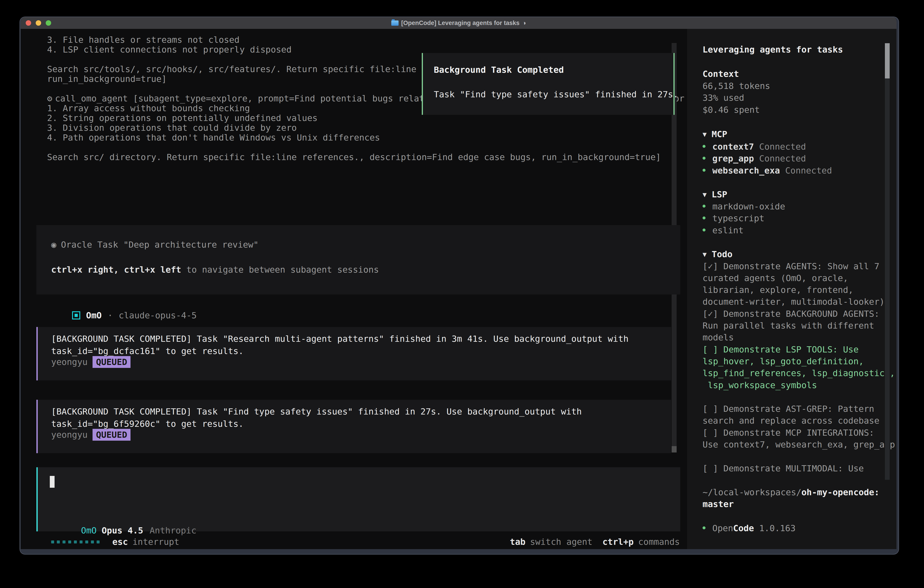  What do you see at coordinates (54, 244) in the screenshot?
I see `oracle-icon: ◉` at bounding box center [54, 244].